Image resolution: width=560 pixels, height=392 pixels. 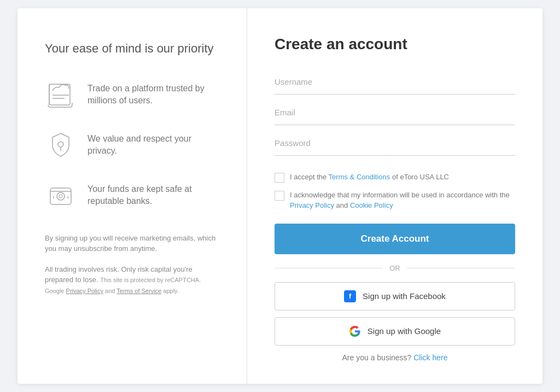 What do you see at coordinates (395, 268) in the screenshot?
I see `or-divider: OR` at bounding box center [395, 268].